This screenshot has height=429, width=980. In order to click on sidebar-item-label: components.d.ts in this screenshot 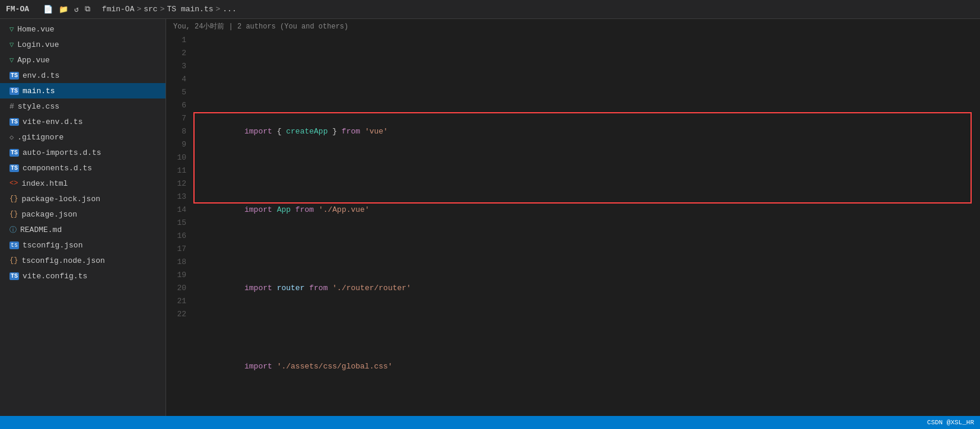, I will do `click(57, 169)`.